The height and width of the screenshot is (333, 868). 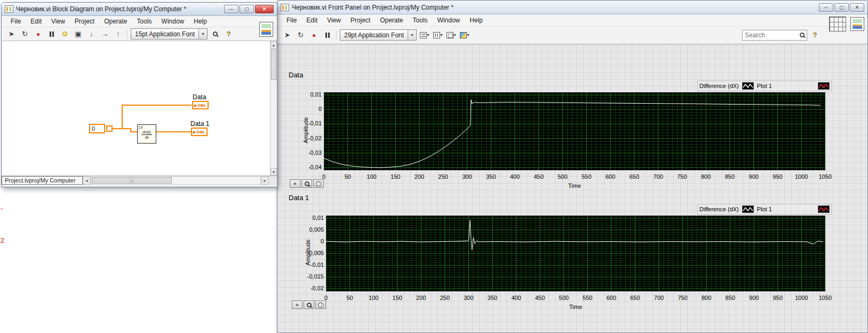 What do you see at coordinates (706, 177) in the screenshot?
I see `x-tick-label: 800` at bounding box center [706, 177].